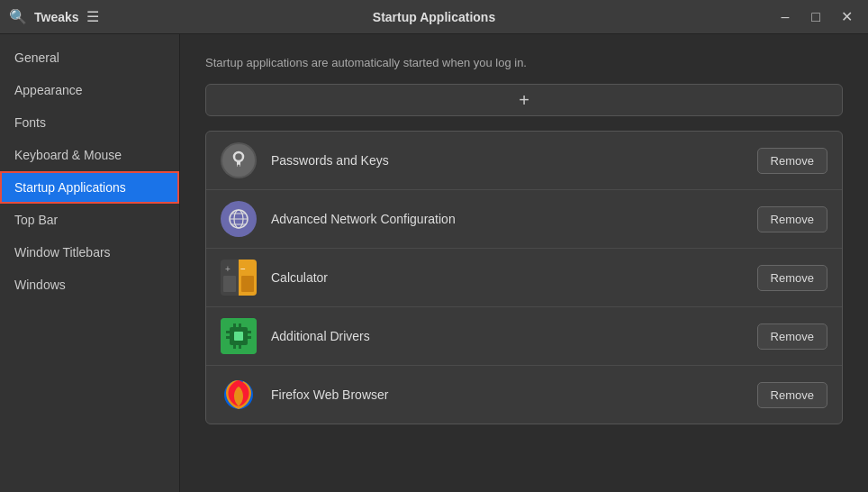 Image resolution: width=868 pixels, height=492 pixels. Describe the element at coordinates (90, 90) in the screenshot. I see `sidebar-item-appearance: Appearance` at that location.